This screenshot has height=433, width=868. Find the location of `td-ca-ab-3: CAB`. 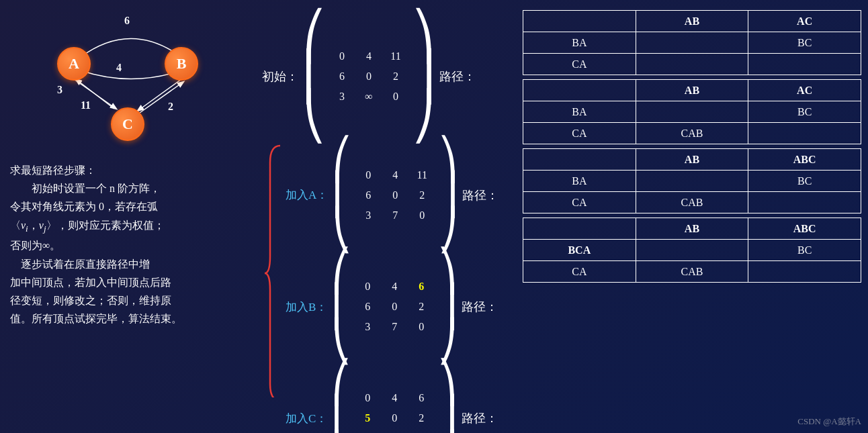

td-ca-ab-3: CAB is located at coordinates (692, 203).